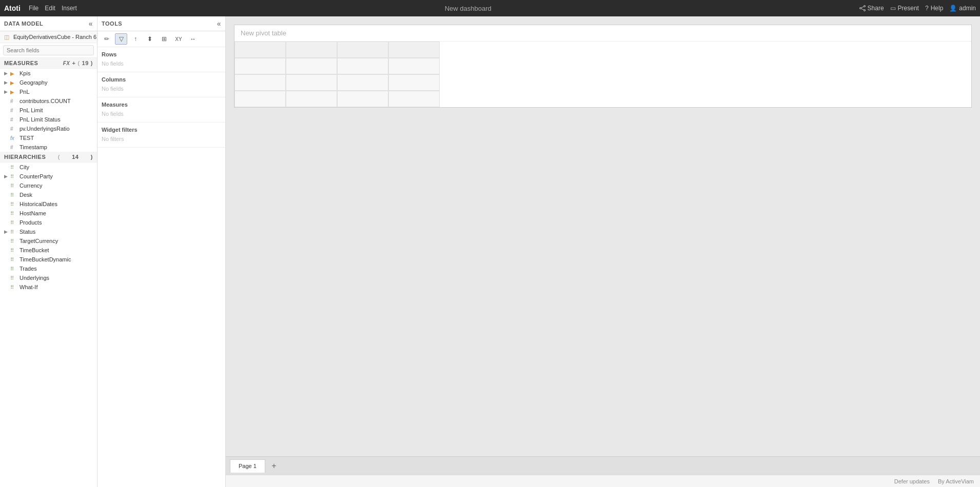 This screenshot has height=487, width=980. I want to click on cube-icon: ◫, so click(7, 37).